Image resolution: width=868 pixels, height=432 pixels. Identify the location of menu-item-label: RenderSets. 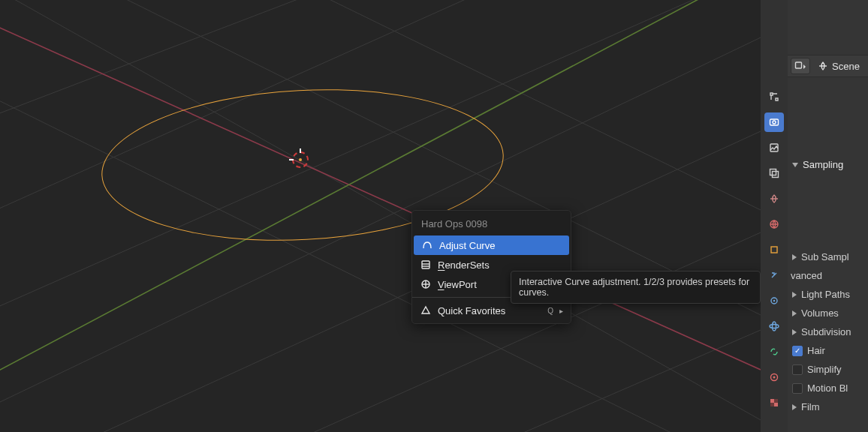
(464, 266).